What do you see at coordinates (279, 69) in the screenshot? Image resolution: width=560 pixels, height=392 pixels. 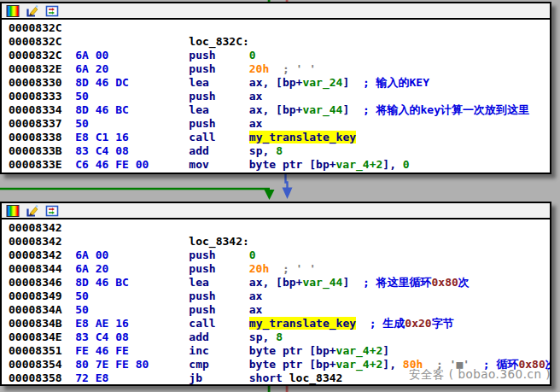 I see `asm-line: 0000832E 6A 20 push 20h ; ' '` at bounding box center [279, 69].